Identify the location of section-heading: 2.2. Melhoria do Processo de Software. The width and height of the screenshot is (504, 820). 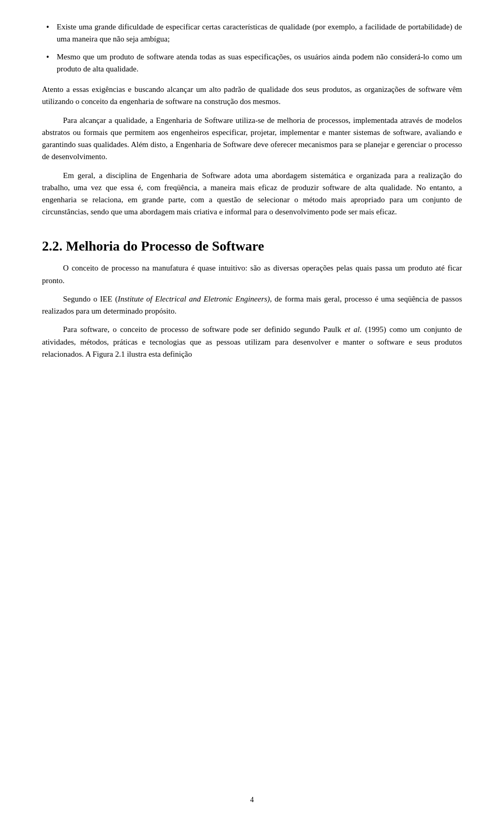
(252, 246).